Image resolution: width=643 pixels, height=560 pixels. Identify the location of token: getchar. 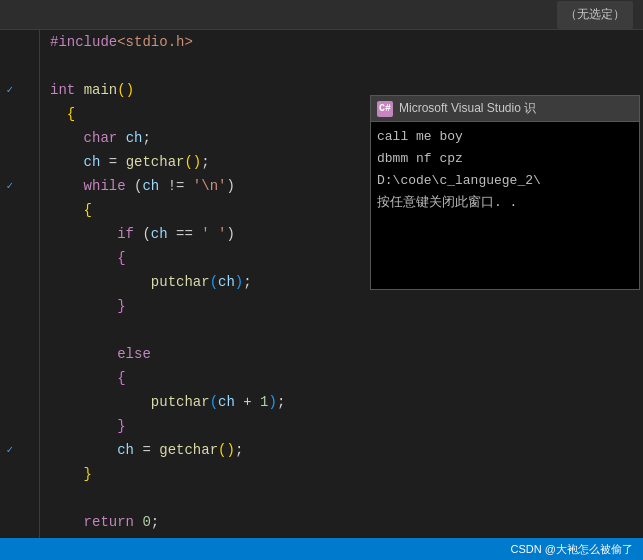
(156, 162).